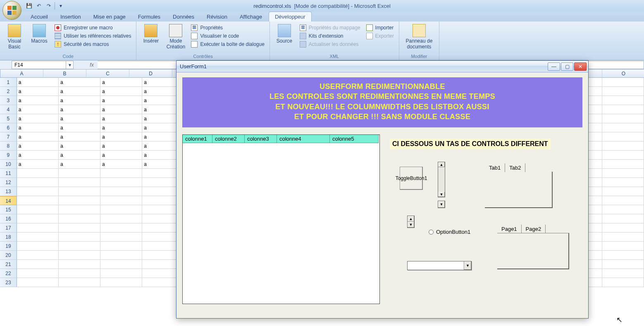 The height and width of the screenshot is (326, 644). What do you see at coordinates (419, 38) in the screenshot?
I see `doc-panel-button: Panneau de documents` at bounding box center [419, 38].